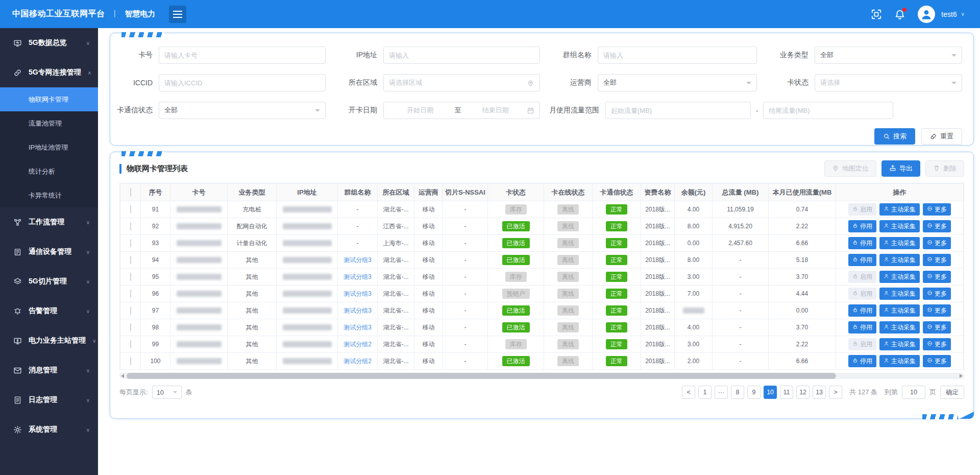  What do you see at coordinates (461, 55) in the screenshot?
I see `ip-address-field-input` at bounding box center [461, 55].